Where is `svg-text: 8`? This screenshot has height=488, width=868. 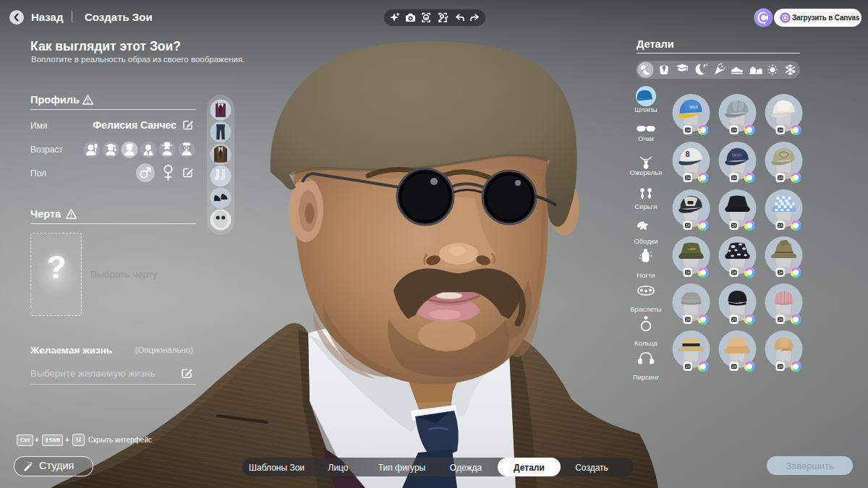 svg-text: 8 is located at coordinates (688, 154).